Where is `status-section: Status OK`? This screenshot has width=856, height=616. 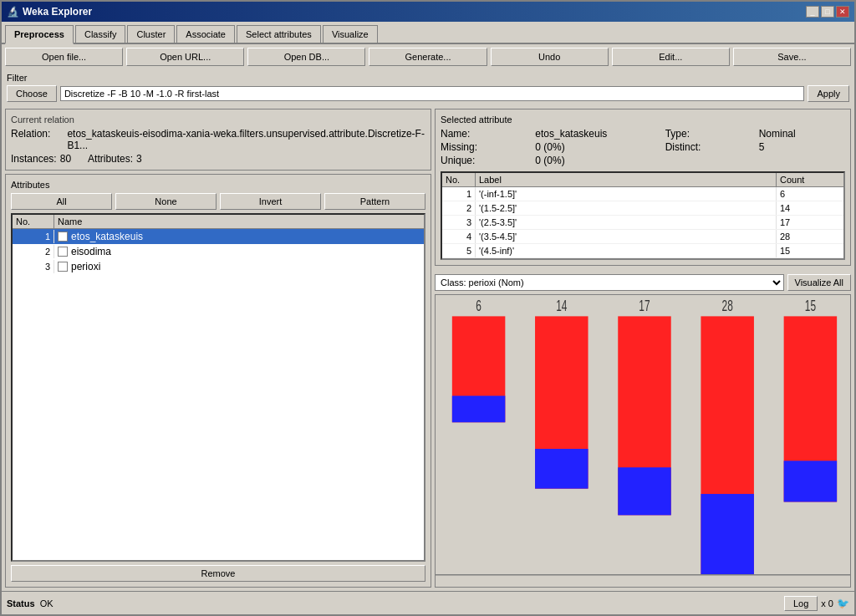 status-section: Status OK is located at coordinates (30, 603).